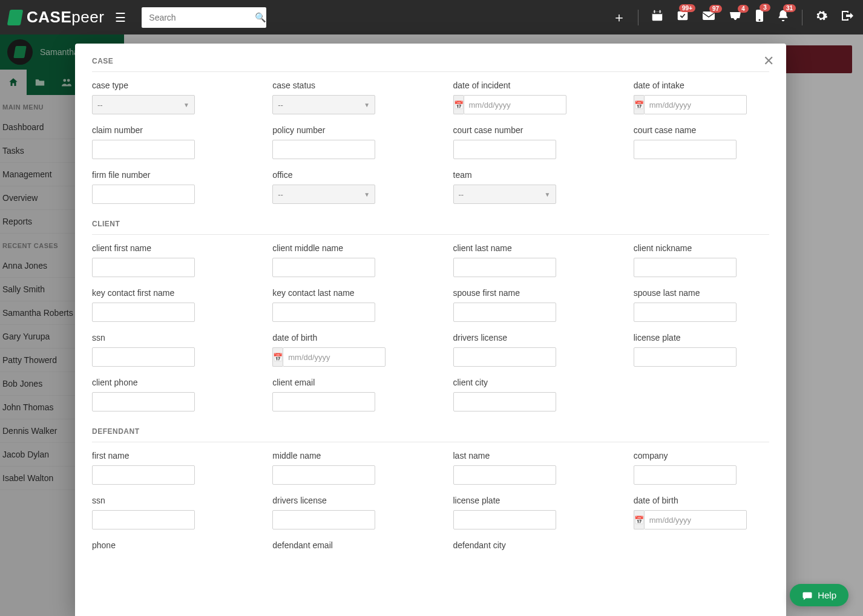 The image size is (863, 616). Describe the element at coordinates (340, 456) in the screenshot. I see `label: middle name` at that location.